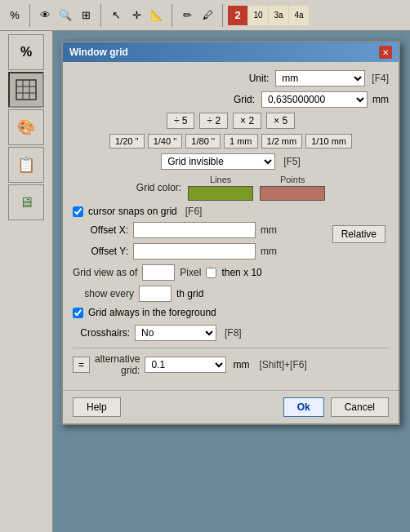 This screenshot has width=410, height=532. What do you see at coordinates (65, 16) in the screenshot?
I see `zoom-icon: 🔍` at bounding box center [65, 16].